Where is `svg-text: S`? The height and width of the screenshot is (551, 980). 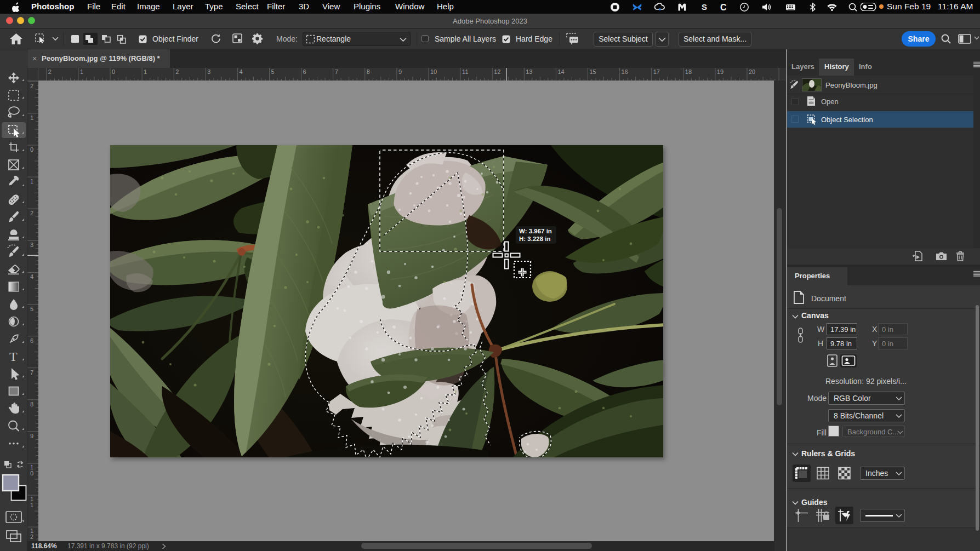 svg-text: S is located at coordinates (704, 7).